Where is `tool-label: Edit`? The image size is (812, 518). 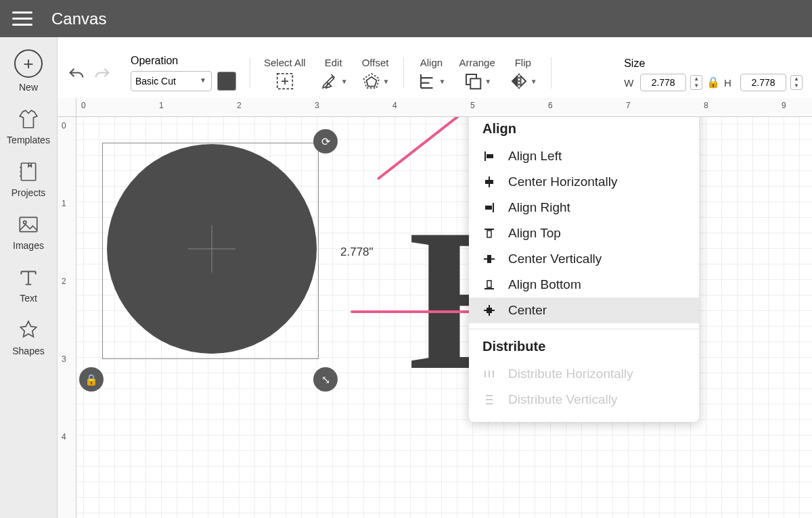
tool-label: Edit is located at coordinates (334, 62).